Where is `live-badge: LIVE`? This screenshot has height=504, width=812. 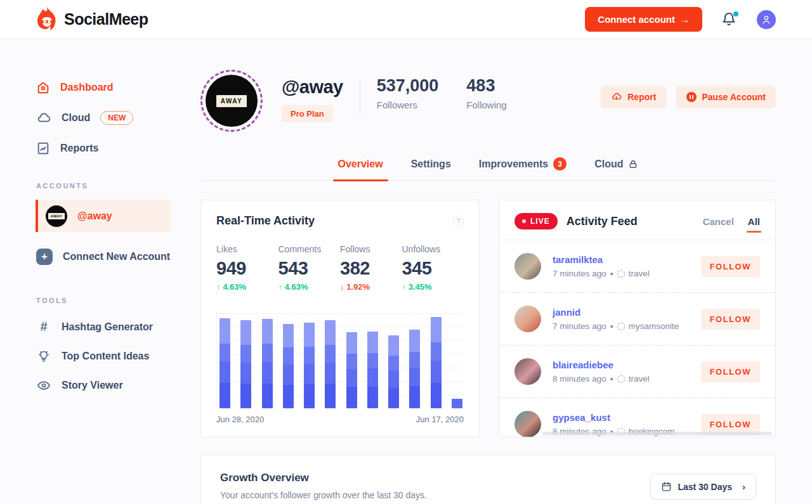
live-badge: LIVE is located at coordinates (536, 221).